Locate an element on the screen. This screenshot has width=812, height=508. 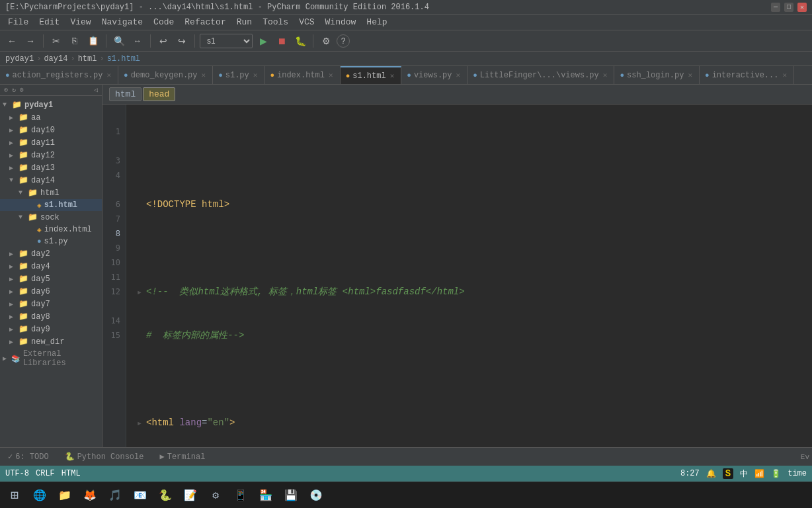
run-config-dropdown: s1 is located at coordinates (226, 41).